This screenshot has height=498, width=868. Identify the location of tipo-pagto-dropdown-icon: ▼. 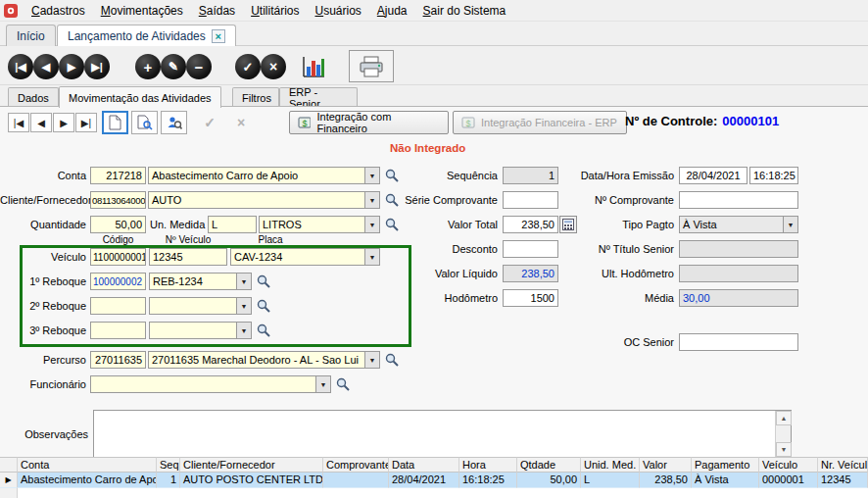
(790, 224).